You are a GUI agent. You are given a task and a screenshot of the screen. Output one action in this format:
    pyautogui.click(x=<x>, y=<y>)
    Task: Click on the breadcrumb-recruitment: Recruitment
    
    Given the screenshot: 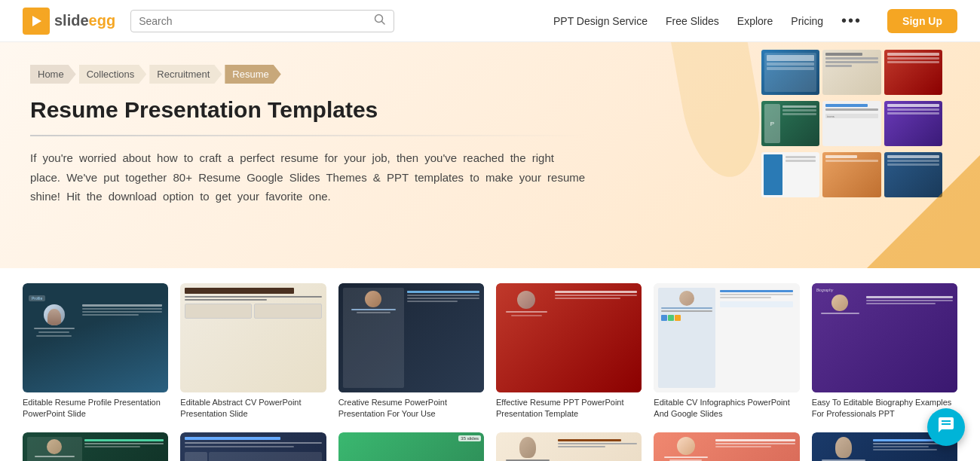 What is the action you would take?
    pyautogui.click(x=185, y=74)
    